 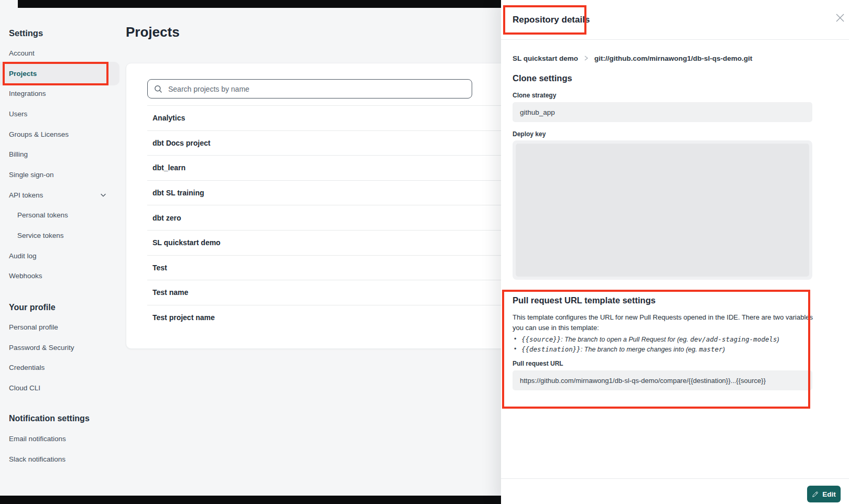 I want to click on search-icon, so click(x=158, y=89).